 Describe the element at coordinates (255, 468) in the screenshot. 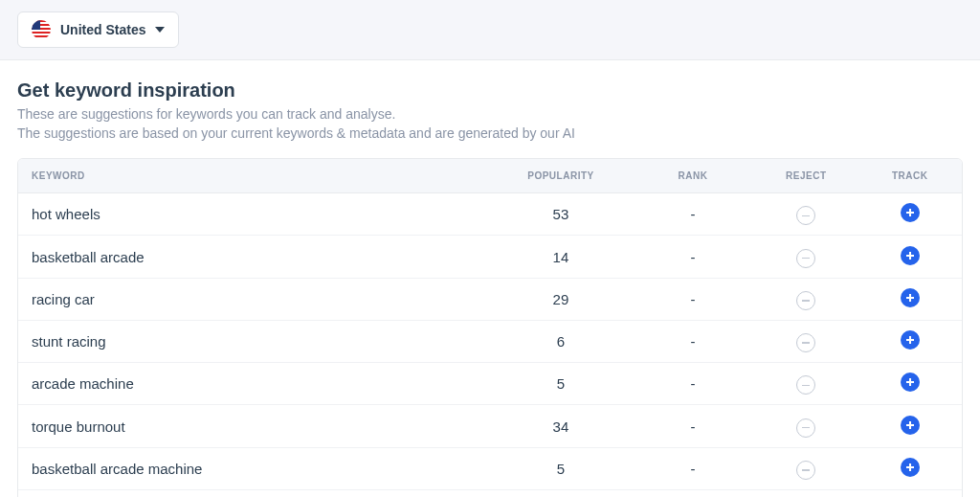

I see `cell-keyword: basketball arcade machine` at that location.